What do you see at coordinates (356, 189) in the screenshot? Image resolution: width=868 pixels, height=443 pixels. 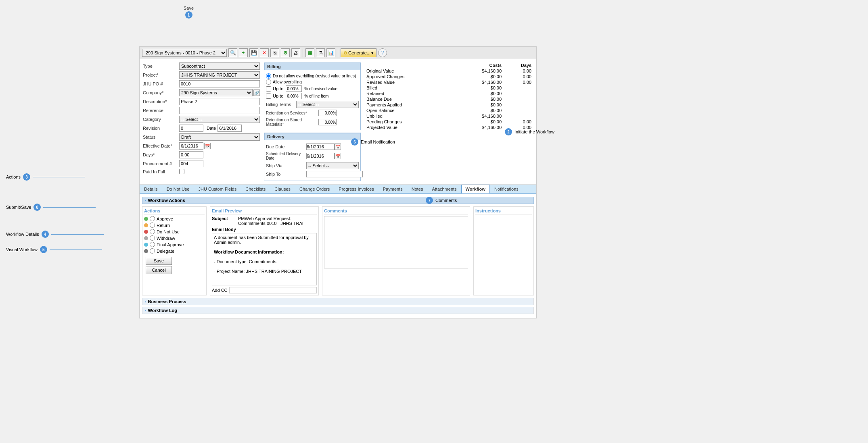 I see `tab-progress-invoices: Progress Invoices` at bounding box center [356, 189].